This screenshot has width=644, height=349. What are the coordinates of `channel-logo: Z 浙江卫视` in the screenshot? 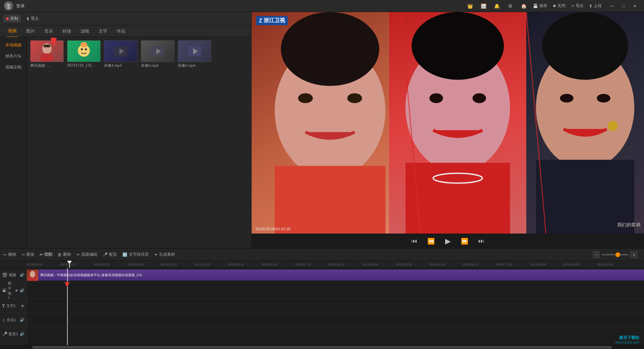 It's located at (272, 21).